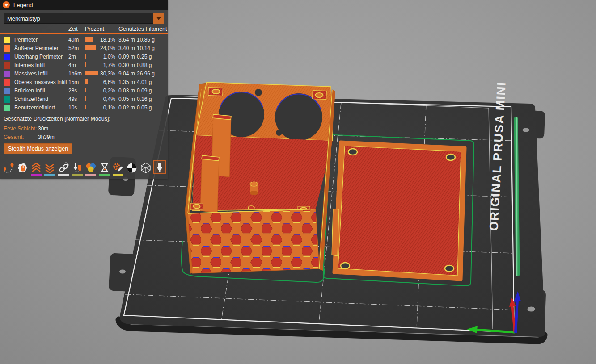 The height and width of the screenshot is (364, 596). I want to click on travel-moves-icon, so click(9, 169).